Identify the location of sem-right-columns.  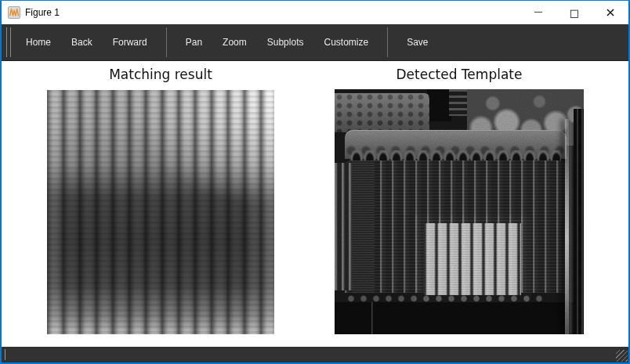
(578, 222).